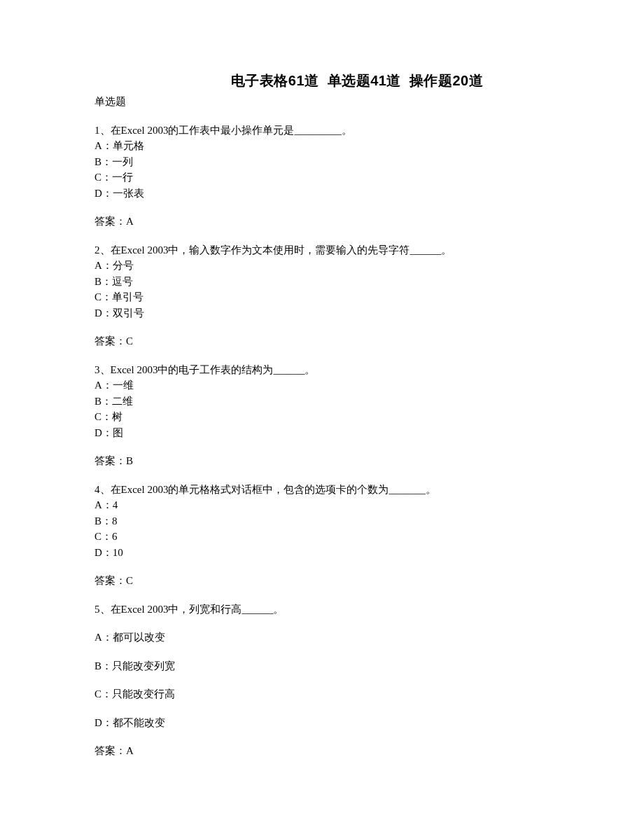  What do you see at coordinates (322, 461) in the screenshot?
I see `question-answer: 答案：B` at bounding box center [322, 461].